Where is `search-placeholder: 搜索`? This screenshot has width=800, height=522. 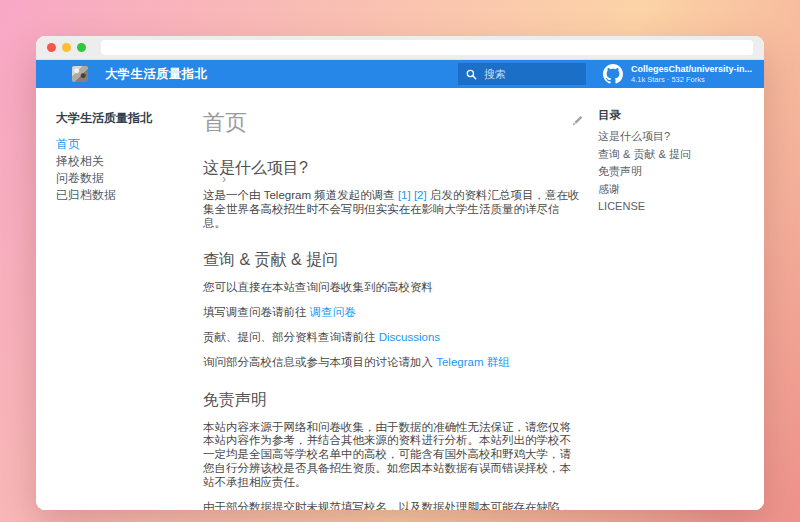 search-placeholder: 搜索 is located at coordinates (495, 74).